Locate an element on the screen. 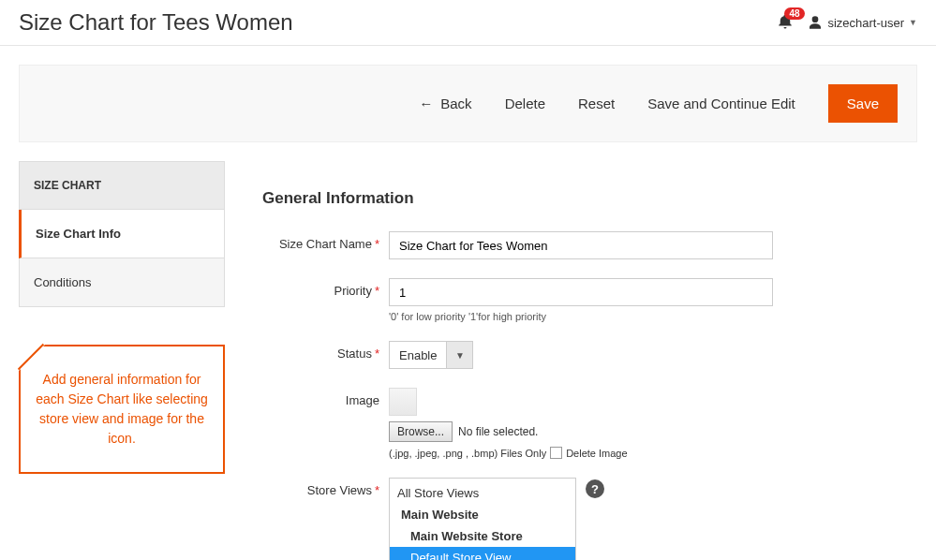 This screenshot has height=560, width=936. back-button: ←Back is located at coordinates (445, 103).